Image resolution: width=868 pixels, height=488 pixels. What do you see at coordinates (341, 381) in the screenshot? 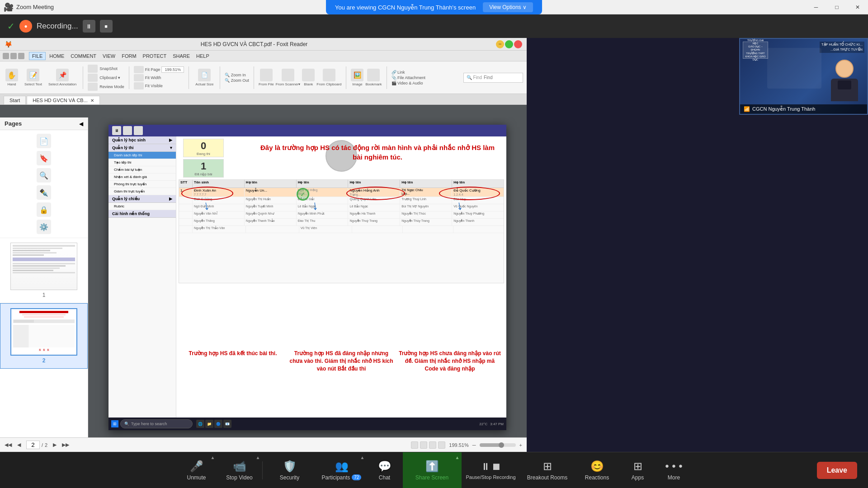
I see `annotation-2: Trường hợp HS đã đăng nhập nhưng chưa và…` at bounding box center [341, 381].